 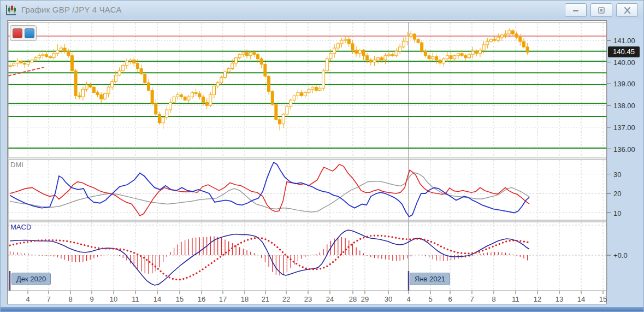 I want to click on svg-text: 13, so click(x=559, y=299).